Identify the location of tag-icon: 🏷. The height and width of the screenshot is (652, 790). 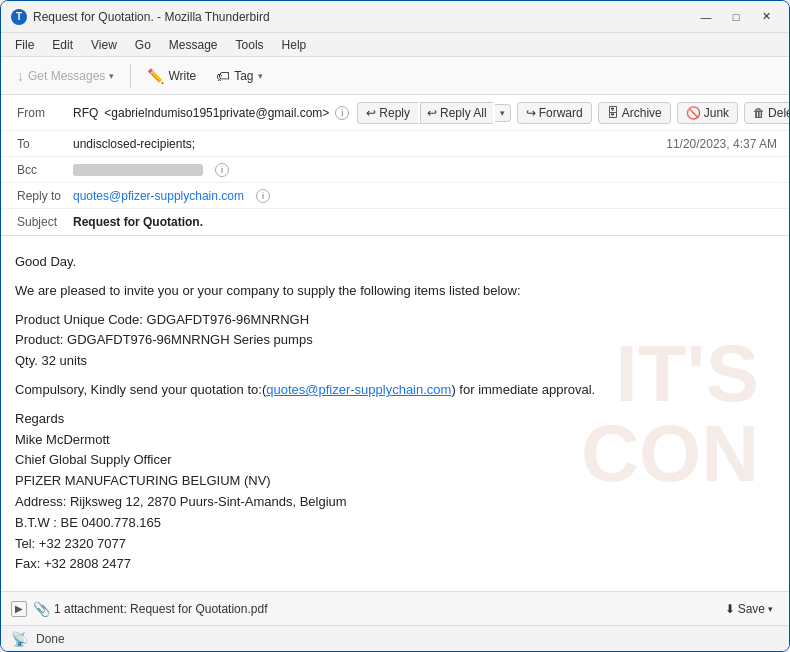
(223, 76).